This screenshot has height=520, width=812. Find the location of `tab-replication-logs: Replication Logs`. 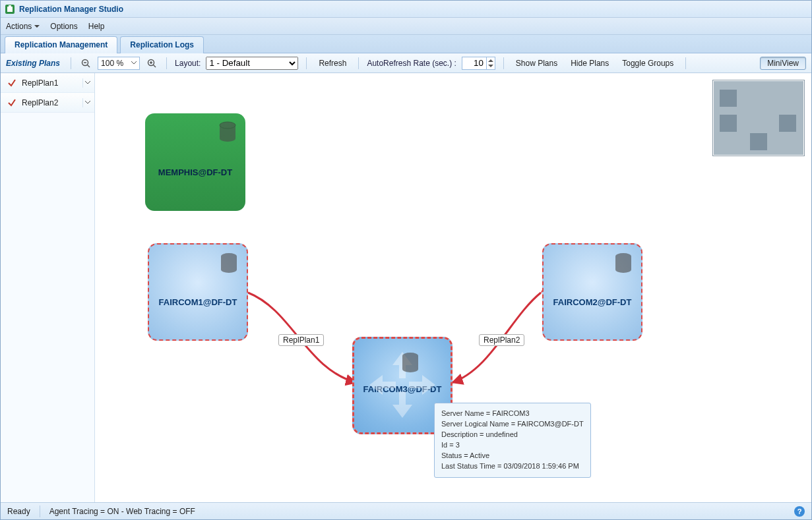

tab-replication-logs: Replication Logs is located at coordinates (162, 45).